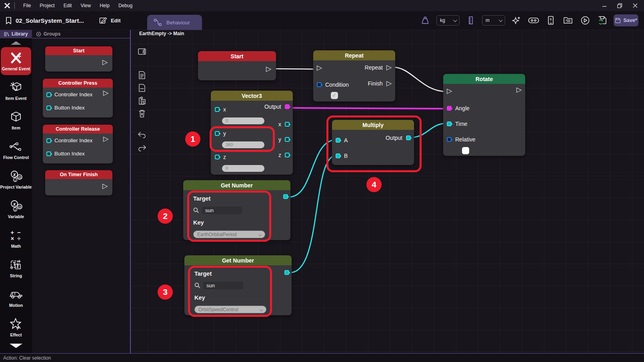 This screenshot has height=362, width=644. Describe the element at coordinates (243, 121) in the screenshot. I see `x-value-field: 0` at that location.